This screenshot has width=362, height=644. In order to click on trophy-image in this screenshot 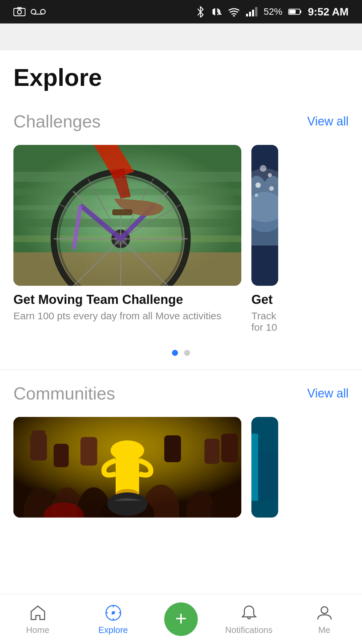, I will do `click(127, 467)`.